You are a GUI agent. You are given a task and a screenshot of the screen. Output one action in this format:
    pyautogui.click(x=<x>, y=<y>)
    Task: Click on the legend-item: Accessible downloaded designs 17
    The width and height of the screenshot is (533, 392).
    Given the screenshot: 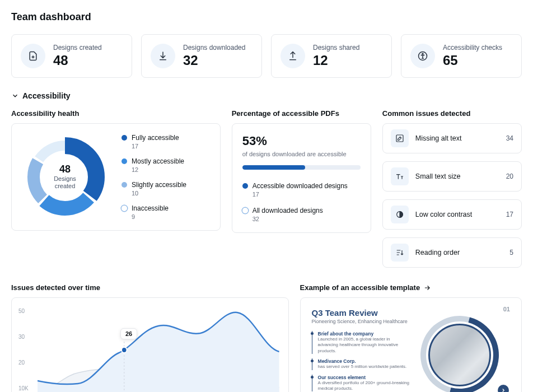 What is the action you would take?
    pyautogui.click(x=301, y=190)
    